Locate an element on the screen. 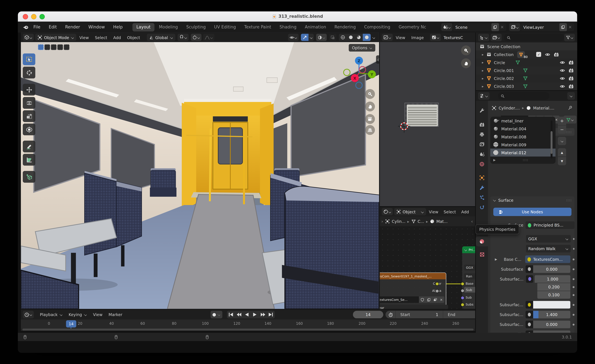 The height and width of the screenshot is (364, 595). slot-expand-icon: ▶ is located at coordinates (495, 160).